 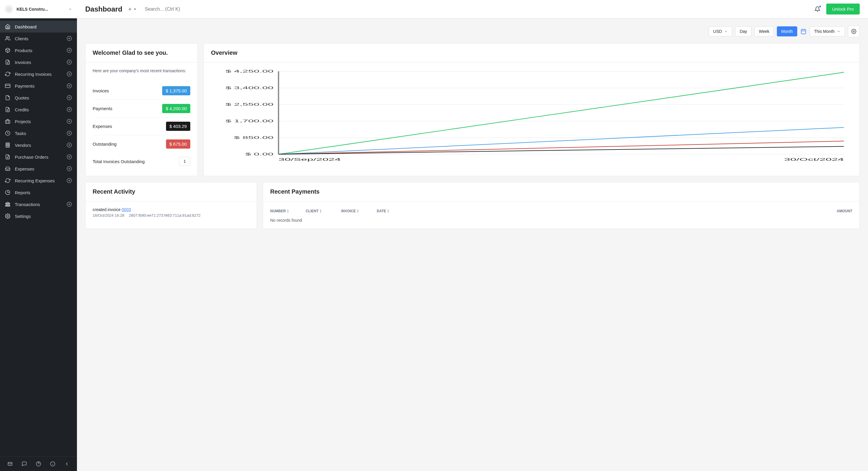 I want to click on bank-icon, so click(x=8, y=204).